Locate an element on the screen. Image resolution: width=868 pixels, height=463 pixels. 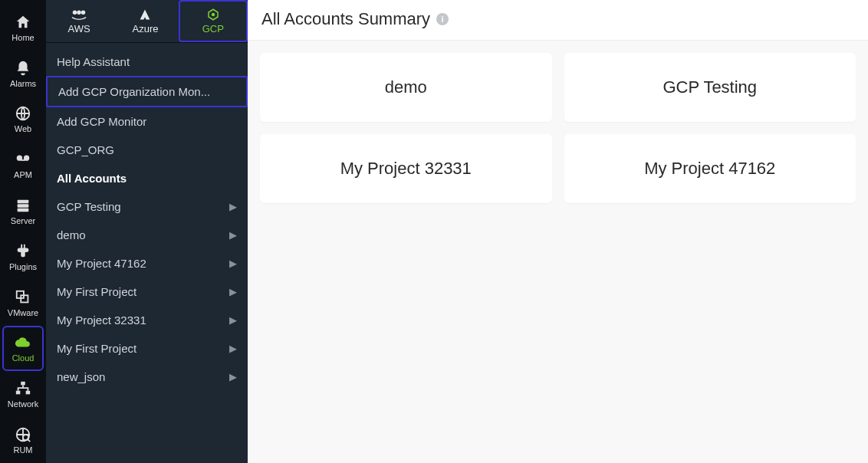
alarms-icon is located at coordinates (23, 68).